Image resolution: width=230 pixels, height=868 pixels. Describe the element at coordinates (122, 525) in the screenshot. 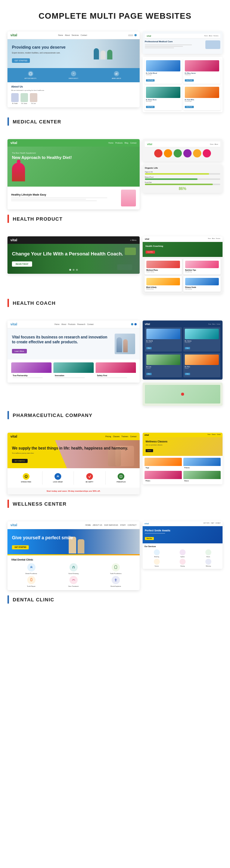

I see `dc-nav-link: STAFF` at that location.